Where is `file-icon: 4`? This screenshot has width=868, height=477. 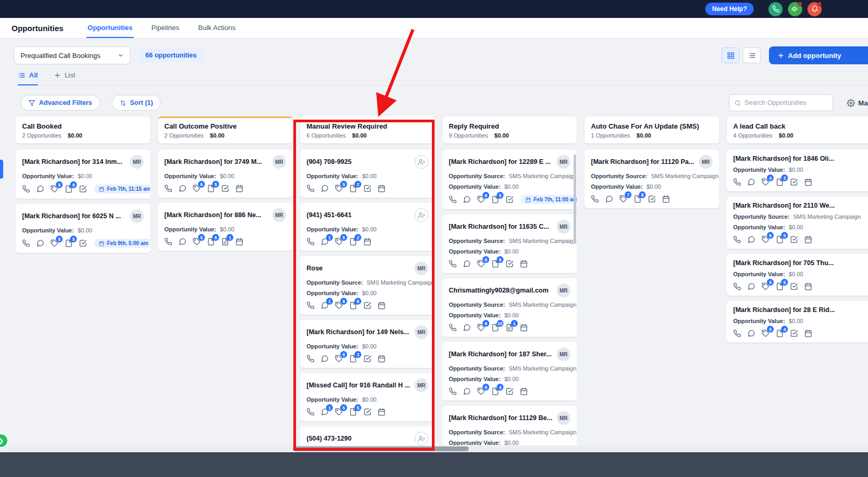
file-icon: 4 is located at coordinates (495, 391).